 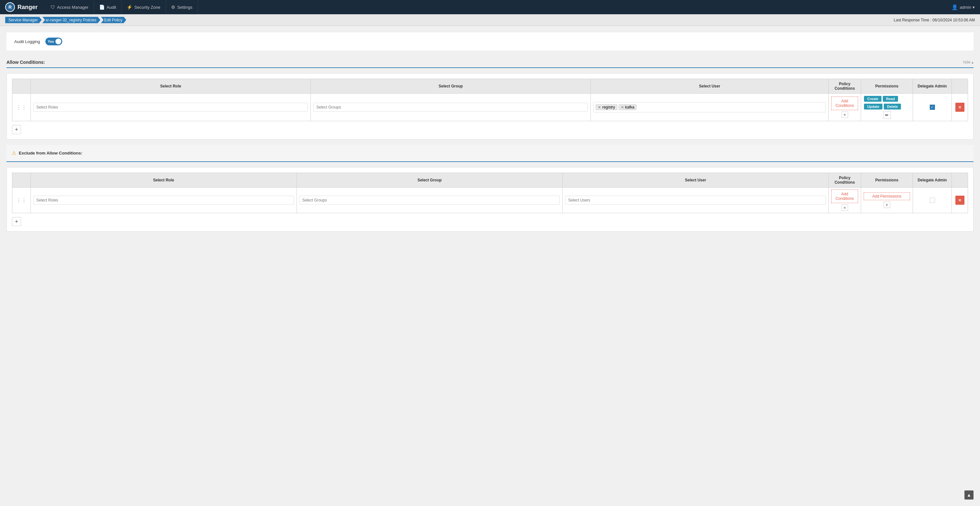 I want to click on app-name: Ranger, so click(x=27, y=7).